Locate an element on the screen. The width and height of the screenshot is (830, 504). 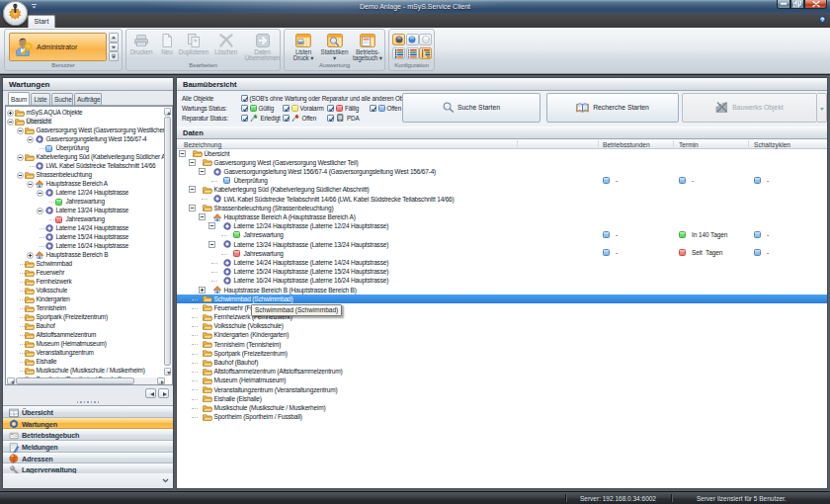
tree-item: Sportpark (Freizeitzentrum) is located at coordinates (85, 318).